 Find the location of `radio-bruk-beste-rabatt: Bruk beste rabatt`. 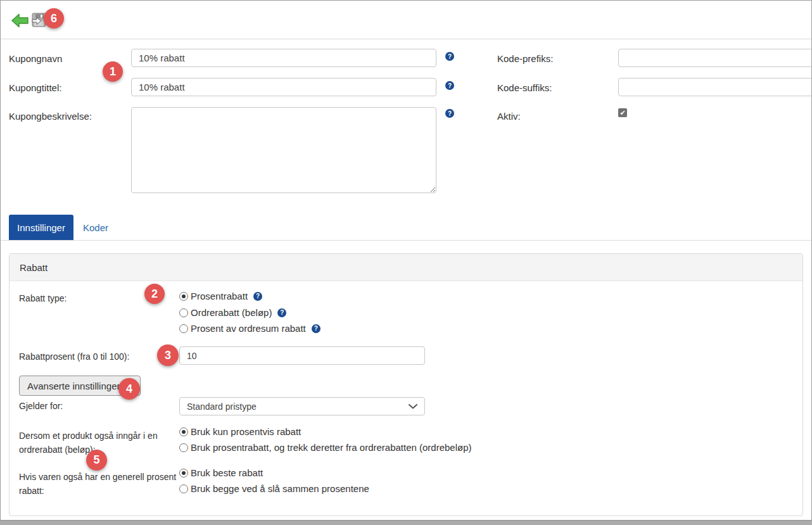

radio-bruk-beste-rabatt: Bruk beste rabatt is located at coordinates (221, 472).